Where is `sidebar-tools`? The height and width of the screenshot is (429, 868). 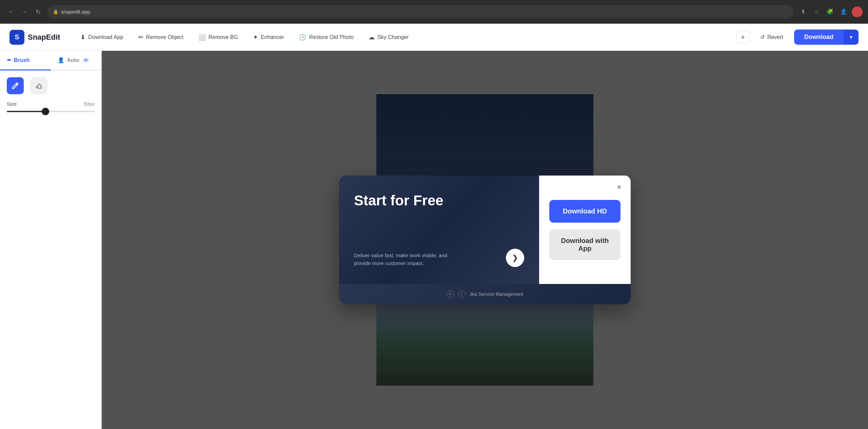
sidebar-tools is located at coordinates (51, 86).